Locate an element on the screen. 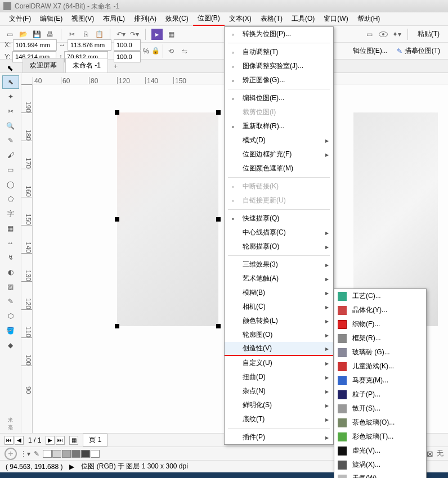  menu-item: 帮助(H) is located at coordinates (369, 19).